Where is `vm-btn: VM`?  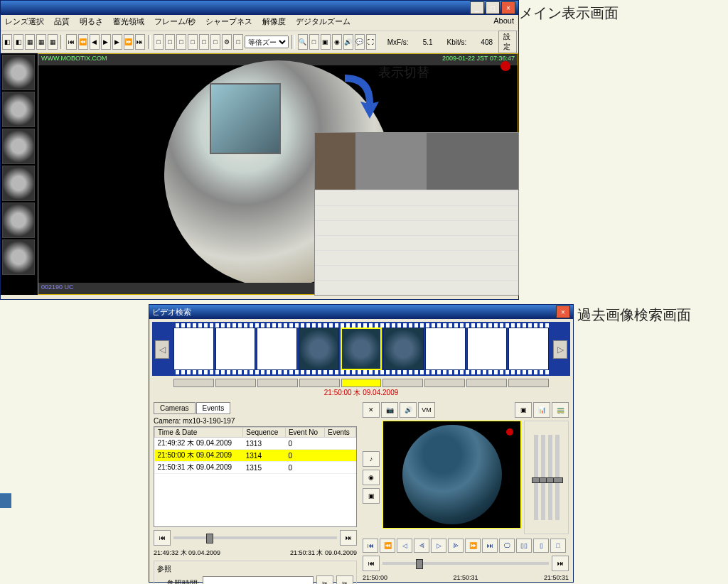
vm-btn: VM is located at coordinates (427, 410).